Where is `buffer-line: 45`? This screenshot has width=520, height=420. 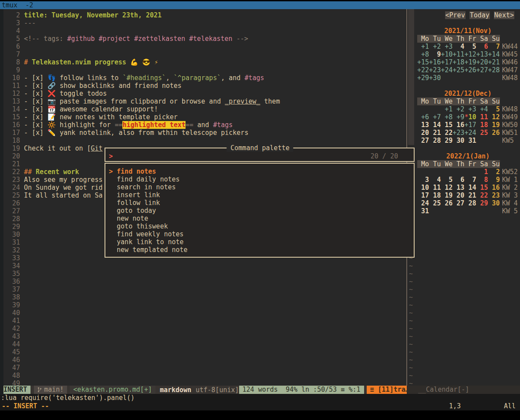 buffer-line: 45 is located at coordinates (203, 352).